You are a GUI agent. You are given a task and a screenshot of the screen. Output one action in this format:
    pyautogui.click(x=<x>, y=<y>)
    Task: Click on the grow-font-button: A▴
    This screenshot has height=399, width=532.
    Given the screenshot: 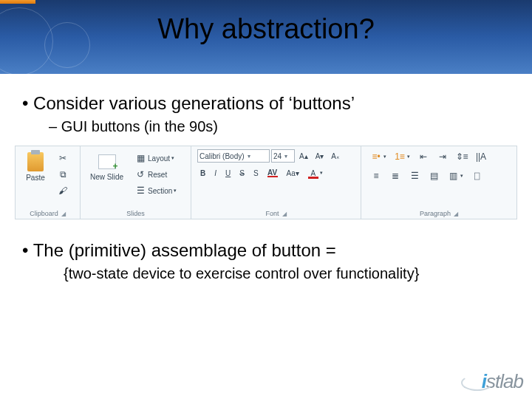 What is the action you would take?
    pyautogui.click(x=304, y=157)
    